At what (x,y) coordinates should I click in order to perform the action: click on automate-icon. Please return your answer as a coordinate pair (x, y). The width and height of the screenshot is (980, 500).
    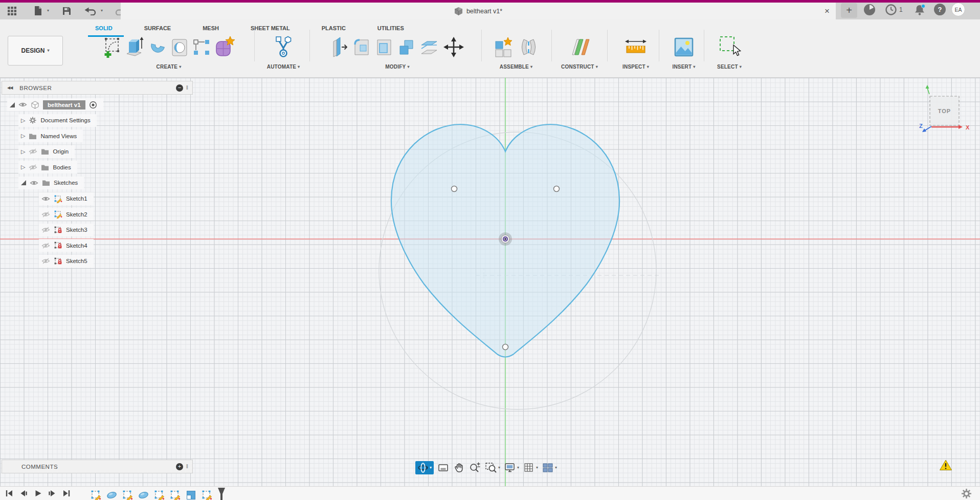
    Looking at the image, I should click on (283, 47).